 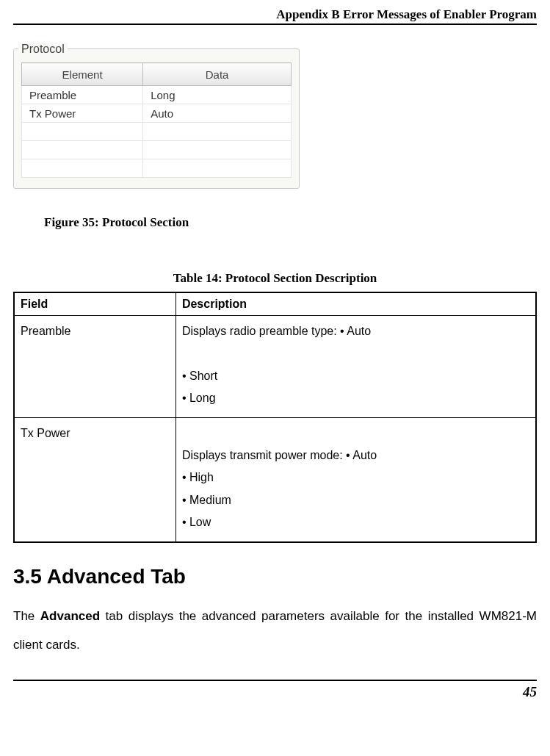 What do you see at coordinates (156, 119) in the screenshot?
I see `protocol-groupbox: Protocol Element Data Preamble Long Tx P…` at bounding box center [156, 119].